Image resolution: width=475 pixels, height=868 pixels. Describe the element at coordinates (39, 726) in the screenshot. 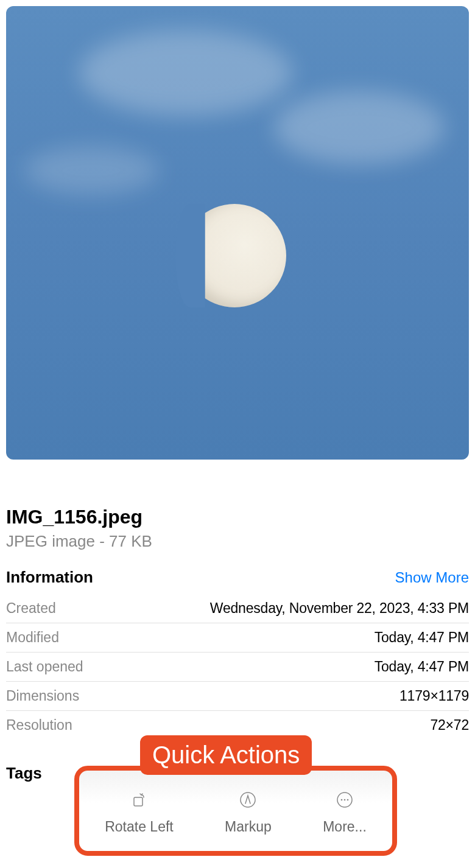

I see `info-label: Resolution` at that location.